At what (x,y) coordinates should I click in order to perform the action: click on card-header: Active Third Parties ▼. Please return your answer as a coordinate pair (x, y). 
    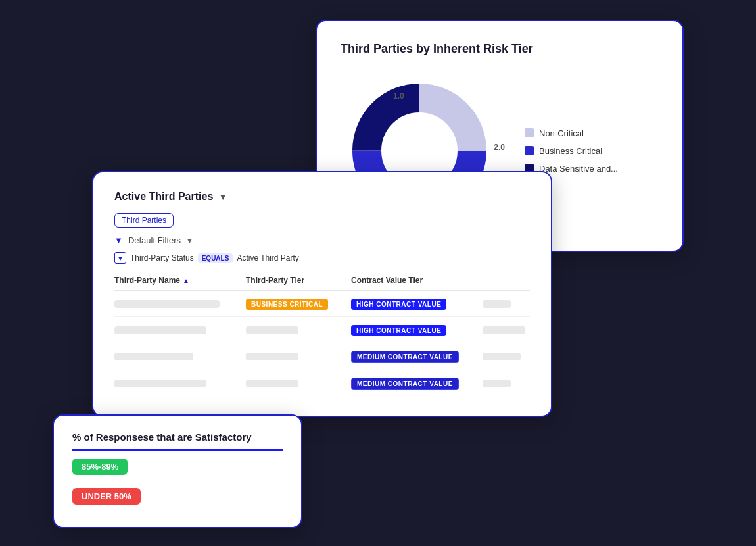
    Looking at the image, I should click on (322, 197).